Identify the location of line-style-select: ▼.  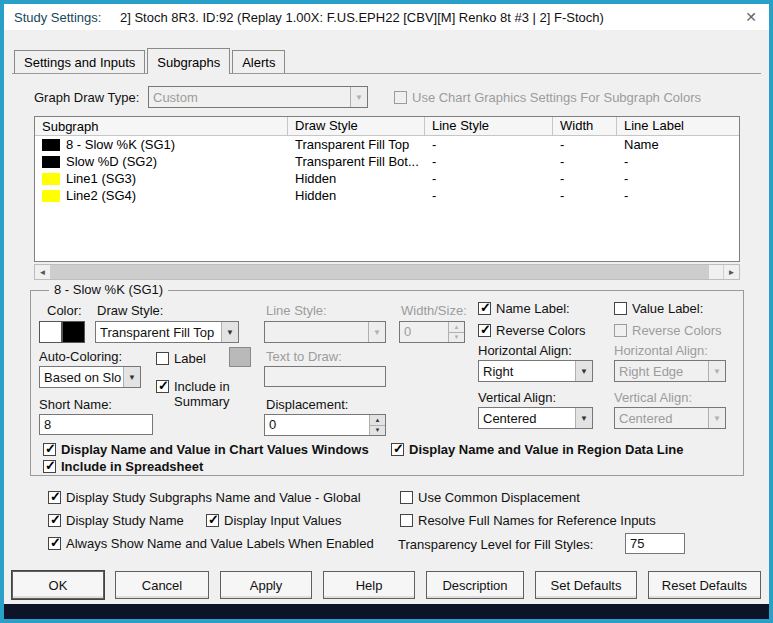
(325, 332).